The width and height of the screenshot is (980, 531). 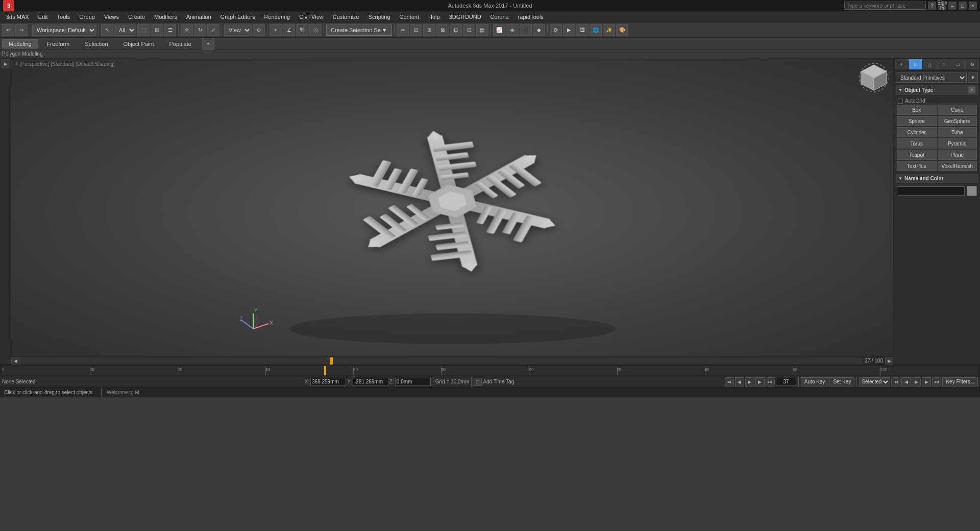 I want to click on timeline-ruler: 0 10 20 30 40 50 60 70 80 90 100, so click(x=490, y=371).